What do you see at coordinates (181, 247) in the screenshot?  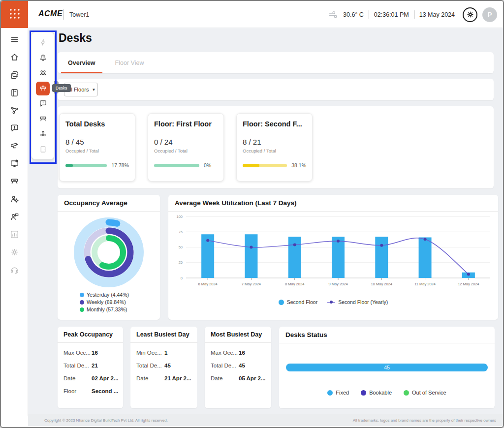 I see `svg-text: 50` at bounding box center [181, 247].